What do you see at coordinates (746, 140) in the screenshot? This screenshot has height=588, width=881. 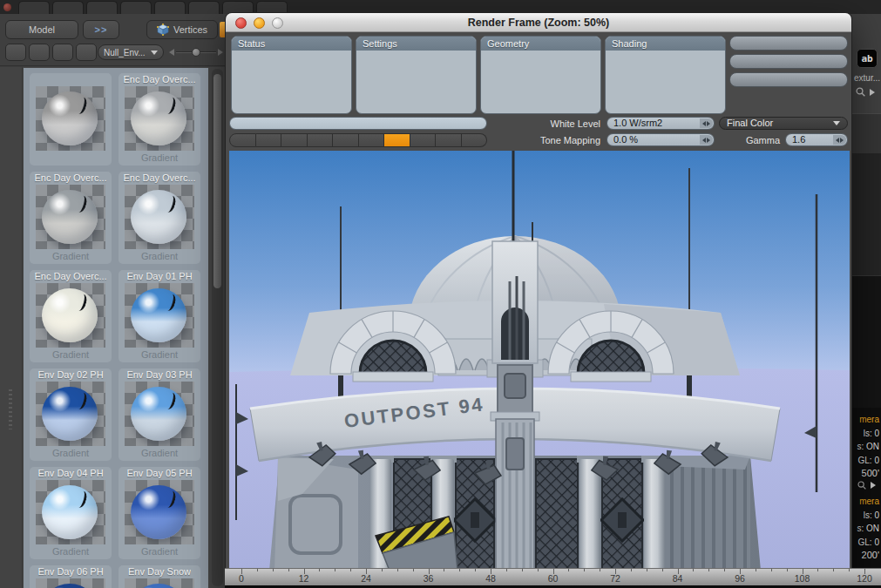 I see `gamma-label: Gamma` at bounding box center [746, 140].